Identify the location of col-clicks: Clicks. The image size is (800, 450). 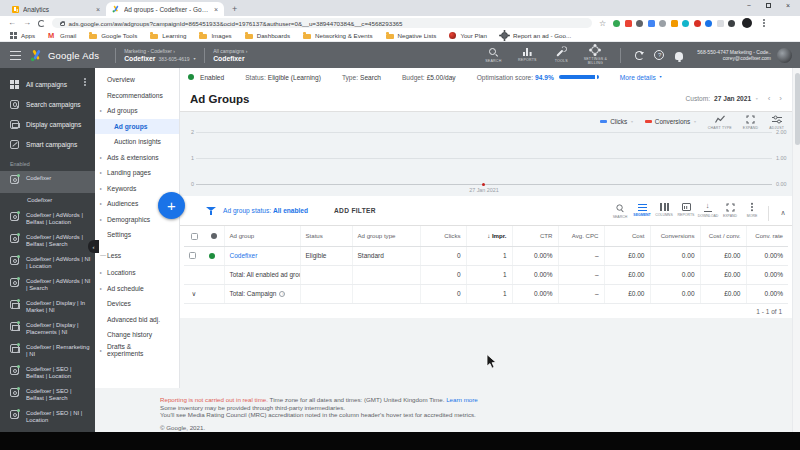
(443, 236).